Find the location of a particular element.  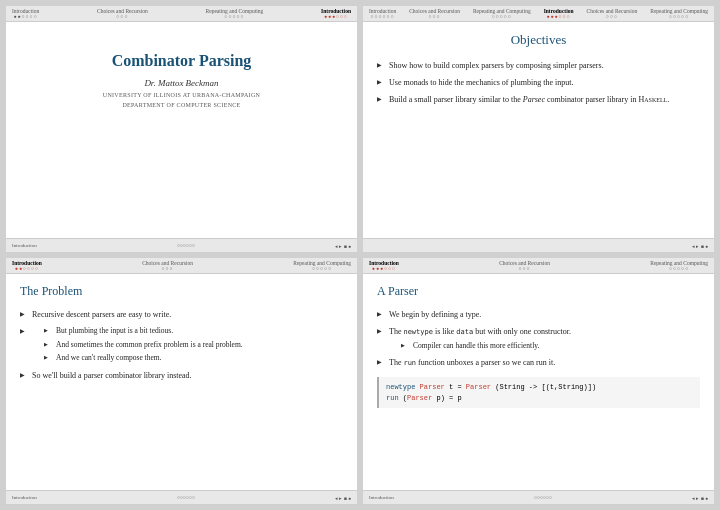

bottombar-dots-3: ○○○○○○ is located at coordinates (186, 498).